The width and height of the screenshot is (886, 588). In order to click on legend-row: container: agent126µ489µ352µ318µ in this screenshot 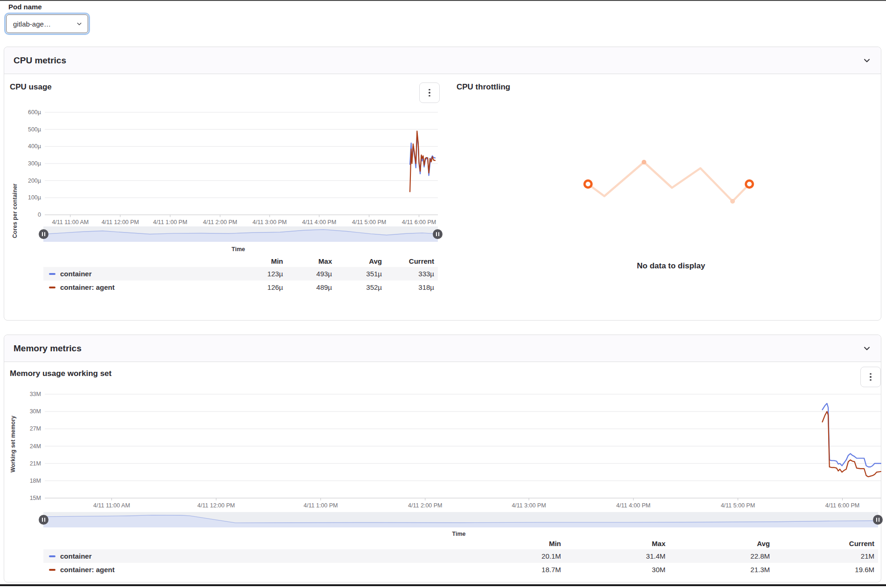, I will do `click(241, 287)`.